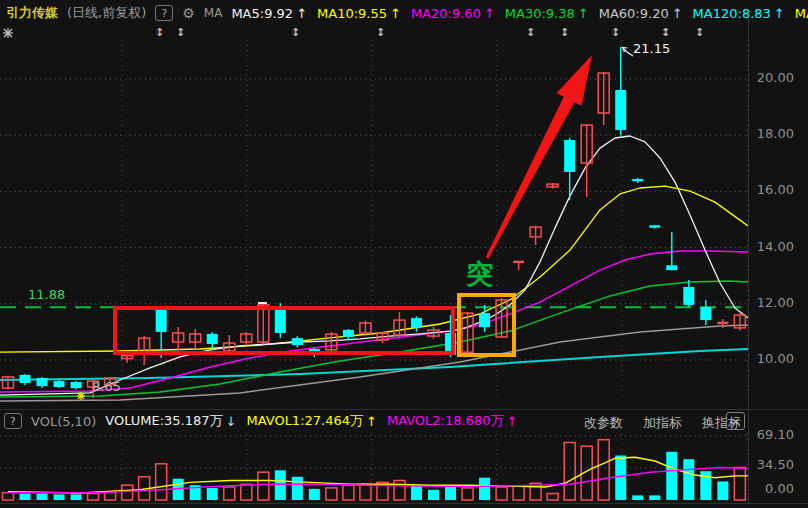 This screenshot has height=508, width=808. I want to click on close-icon: ×, so click(736, 421).